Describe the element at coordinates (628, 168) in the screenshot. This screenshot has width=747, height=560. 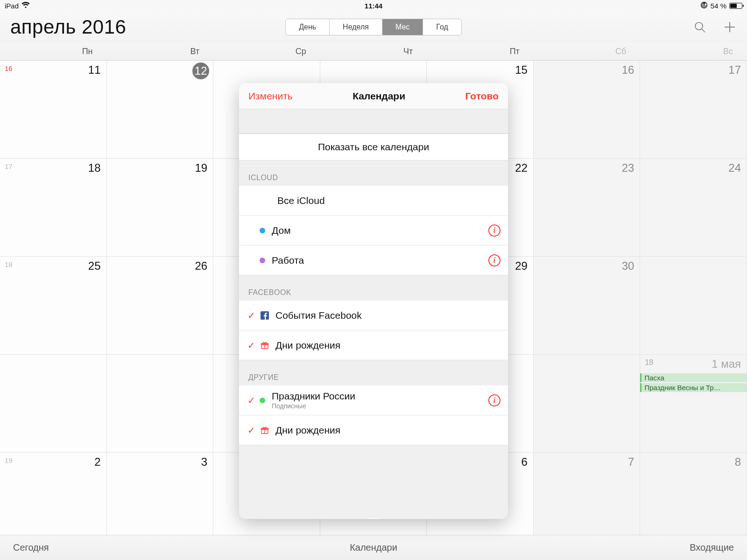
I see `day-number: 23` at that location.